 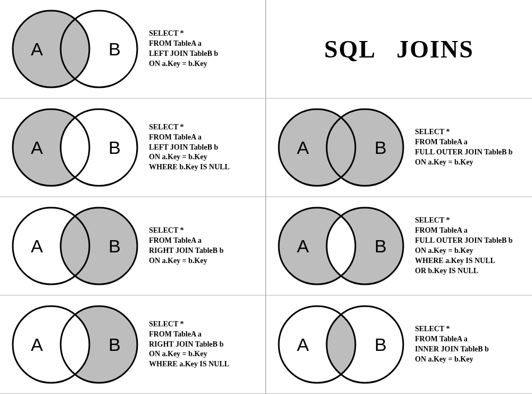 What do you see at coordinates (75, 246) in the screenshot?
I see `venn-right-join: AB` at bounding box center [75, 246].